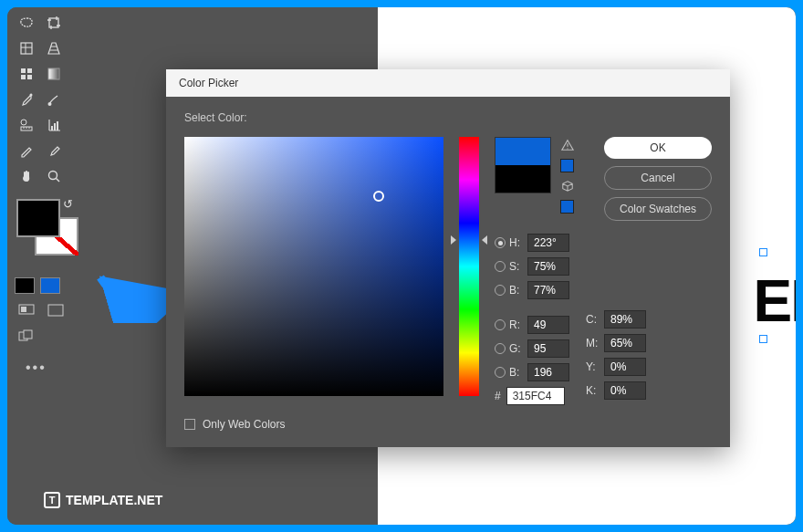  I want to click on k-label: K:, so click(593, 391).